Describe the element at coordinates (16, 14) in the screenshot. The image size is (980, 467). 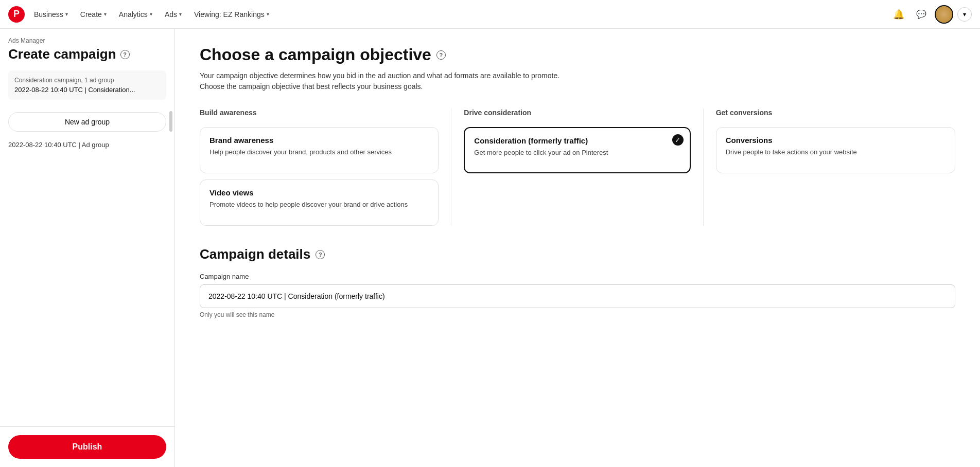
I see `pinterest-logo: P` at that location.